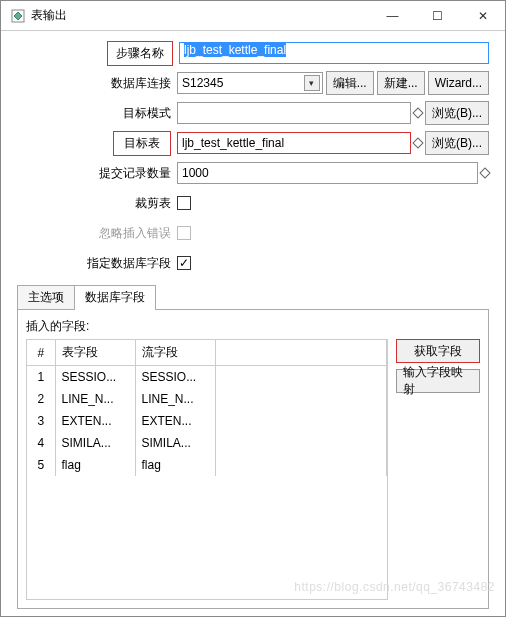  Describe the element at coordinates (207, 465) in the screenshot. I see `table-row: 5flagflag` at that location.